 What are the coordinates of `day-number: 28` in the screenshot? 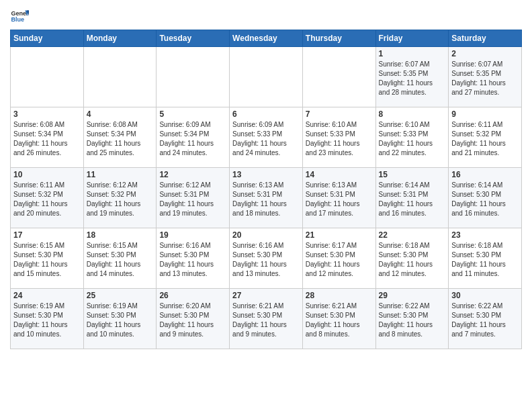 It's located at (339, 295).